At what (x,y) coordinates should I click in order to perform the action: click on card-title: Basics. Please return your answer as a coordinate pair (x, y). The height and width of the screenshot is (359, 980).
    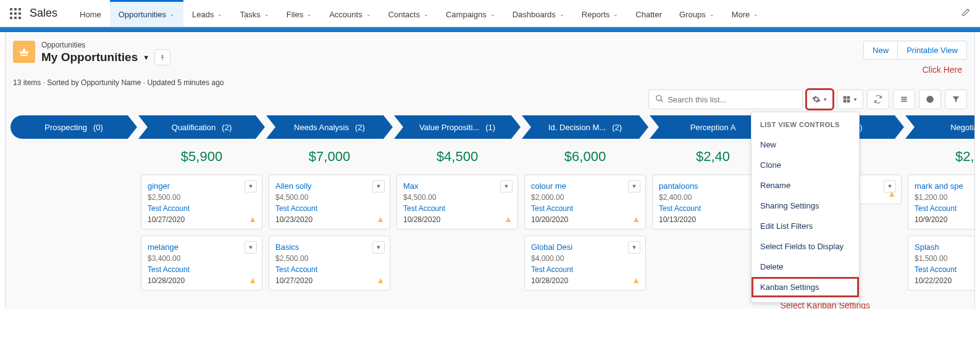
    Looking at the image, I should click on (330, 247).